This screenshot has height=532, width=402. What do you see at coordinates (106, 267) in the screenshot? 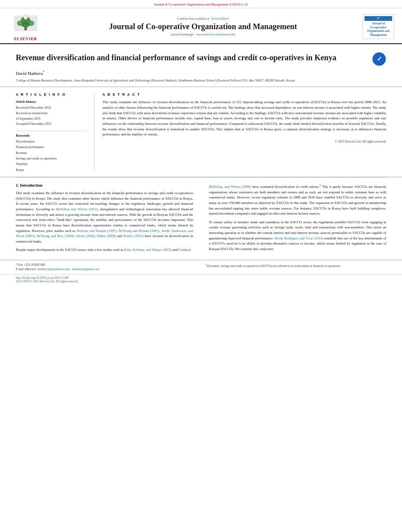
I see `footnote-left: * Fax: +254 20 6007498. E-mail addresses…` at bounding box center [106, 267].